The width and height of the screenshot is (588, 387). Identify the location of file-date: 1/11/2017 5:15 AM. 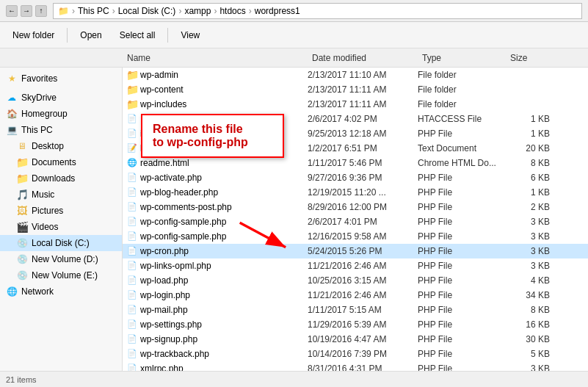
(363, 310).